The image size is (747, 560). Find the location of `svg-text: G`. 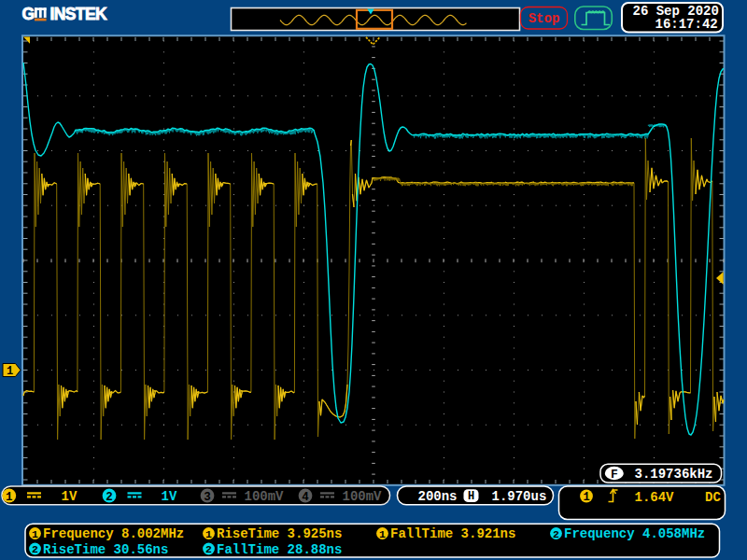

svg-text: G is located at coordinates (29, 14).